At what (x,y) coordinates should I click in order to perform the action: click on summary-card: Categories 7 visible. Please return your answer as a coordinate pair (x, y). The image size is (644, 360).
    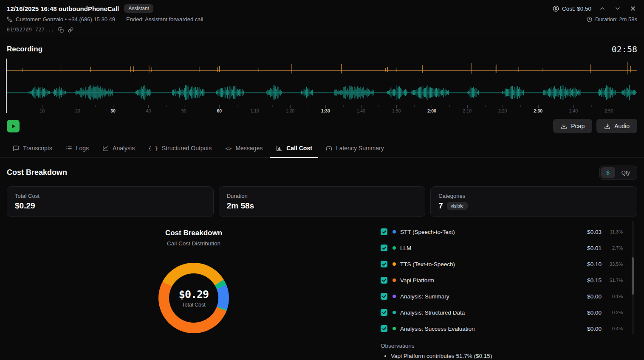
    Looking at the image, I should click on (534, 202).